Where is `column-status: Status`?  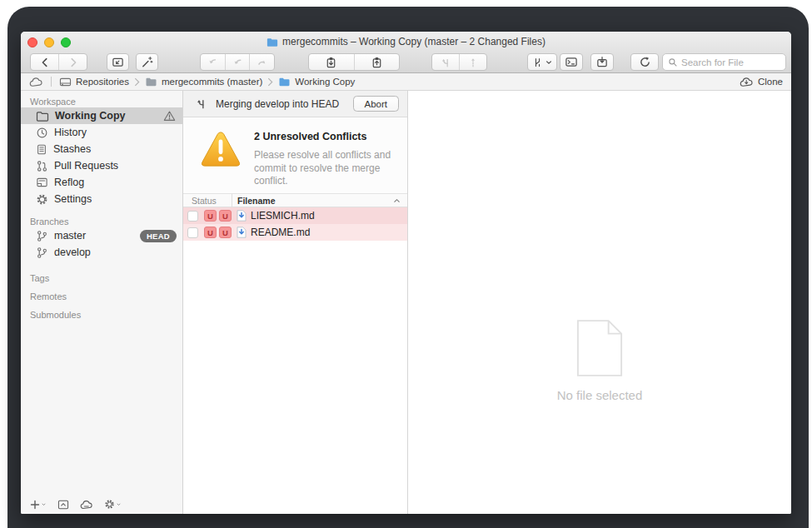
column-status: Status is located at coordinates (207, 201).